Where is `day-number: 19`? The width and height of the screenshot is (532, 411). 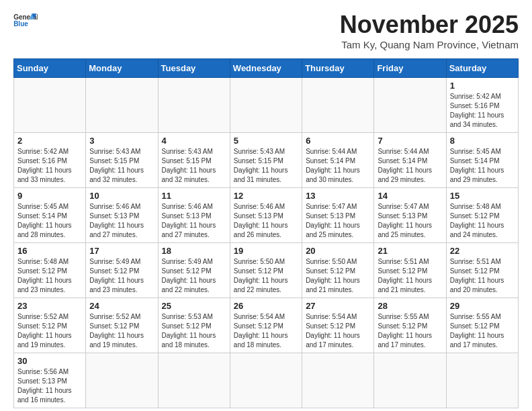 day-number: 19 is located at coordinates (266, 251).